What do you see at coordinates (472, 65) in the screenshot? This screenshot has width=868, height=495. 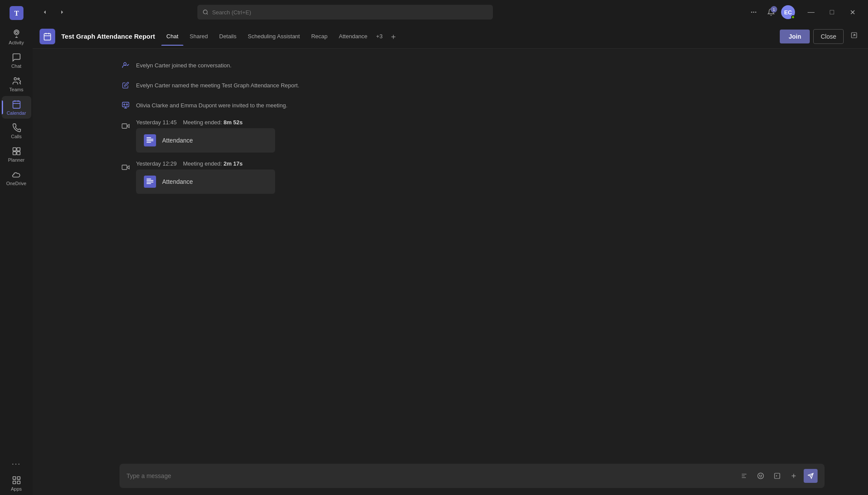 I see `system-message-joined: Evelyn Carter joined the conversation.` at bounding box center [472, 65].